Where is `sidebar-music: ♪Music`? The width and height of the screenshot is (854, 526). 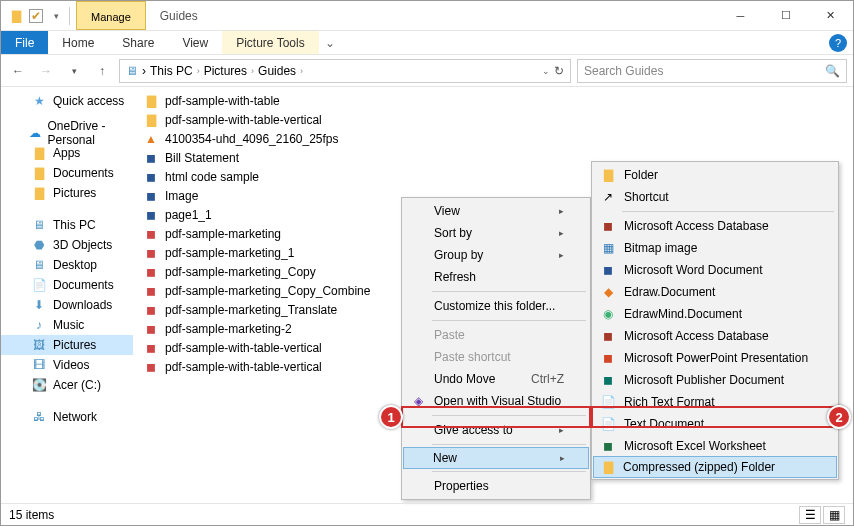
sidebar-music: ♪Music is located at coordinates (67, 325).